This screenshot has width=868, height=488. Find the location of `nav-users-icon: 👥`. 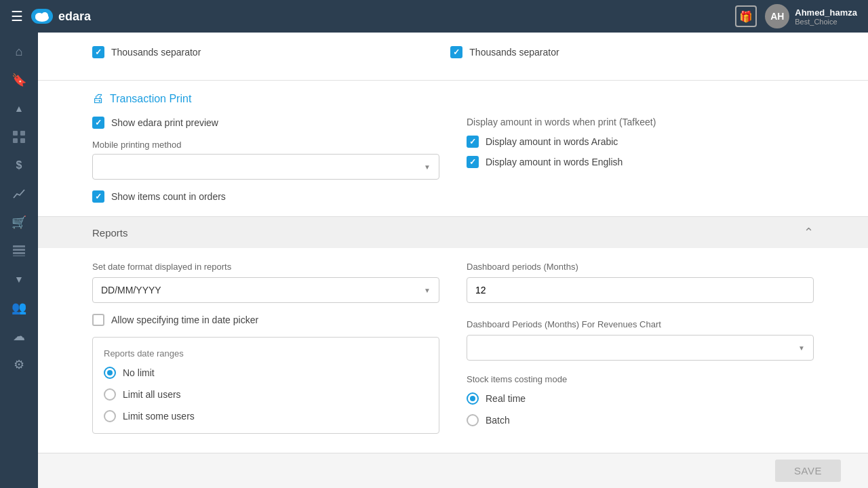

nav-users-icon: 👥 is located at coordinates (19, 308).